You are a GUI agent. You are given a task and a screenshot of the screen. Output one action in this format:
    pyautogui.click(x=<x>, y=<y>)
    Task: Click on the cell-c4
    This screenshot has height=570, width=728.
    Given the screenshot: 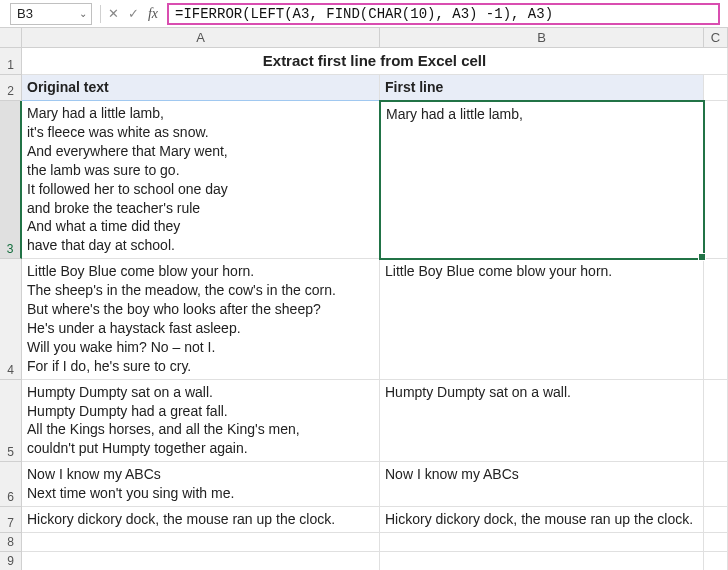 What is the action you would take?
    pyautogui.click(x=716, y=319)
    